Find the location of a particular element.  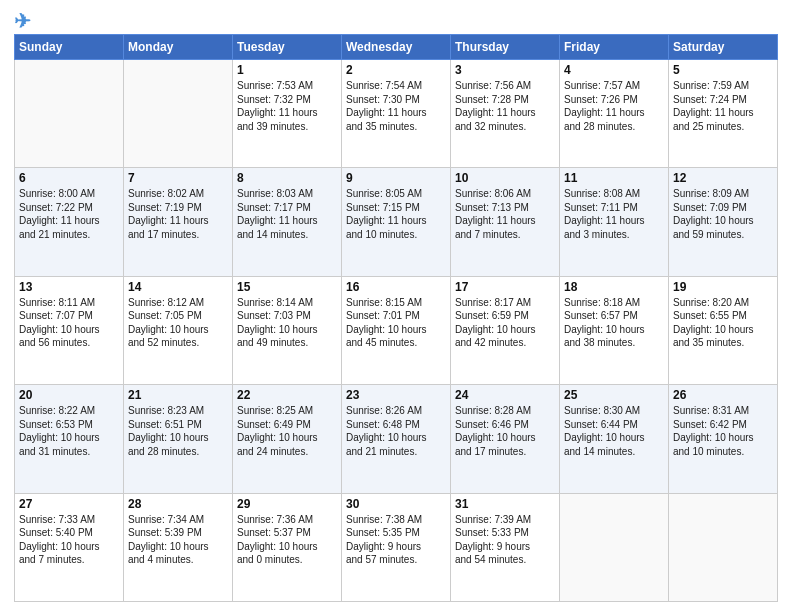

day-info: Sunrise: 8:17 AM Sunset: 6:59 PM Dayligh… is located at coordinates (505, 323).